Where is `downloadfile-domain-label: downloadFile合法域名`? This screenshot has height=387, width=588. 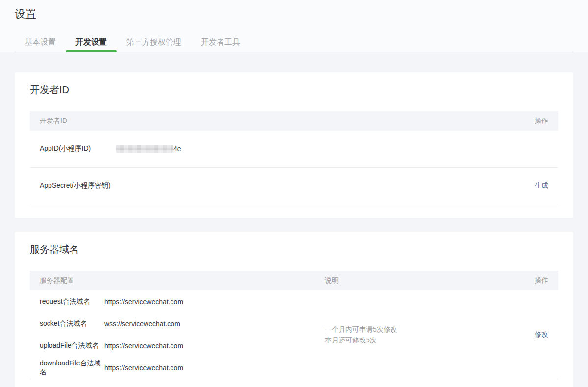
downloadfile-domain-label: downloadFile合法域名 is located at coordinates (72, 368).